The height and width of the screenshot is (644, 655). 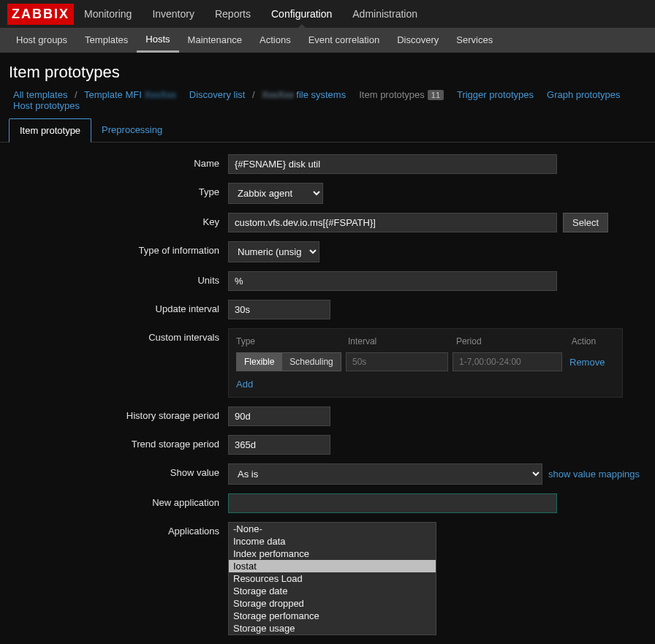 What do you see at coordinates (393, 503) in the screenshot?
I see `new-application-input` at bounding box center [393, 503].